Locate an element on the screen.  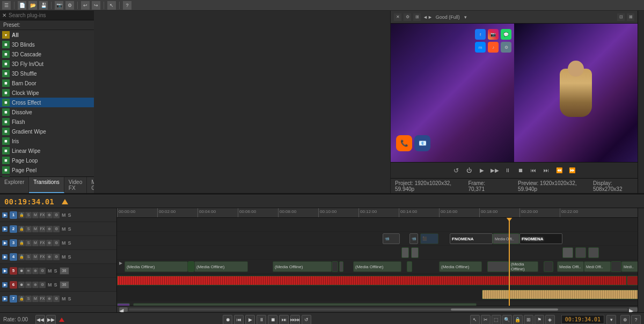
plugin-item-3d-cascade: ◼ 3D Cascade is located at coordinates (47, 54).